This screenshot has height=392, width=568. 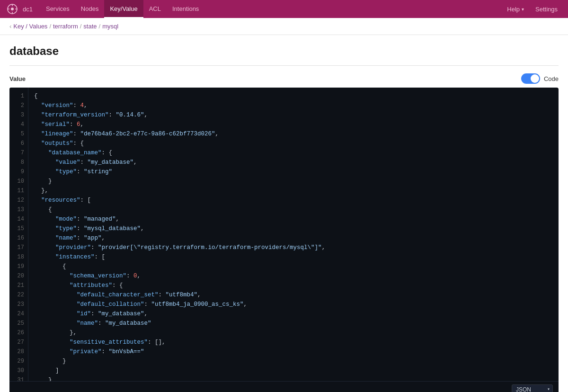 What do you see at coordinates (515, 9) in the screenshot?
I see `help-button: Help ▾` at bounding box center [515, 9].